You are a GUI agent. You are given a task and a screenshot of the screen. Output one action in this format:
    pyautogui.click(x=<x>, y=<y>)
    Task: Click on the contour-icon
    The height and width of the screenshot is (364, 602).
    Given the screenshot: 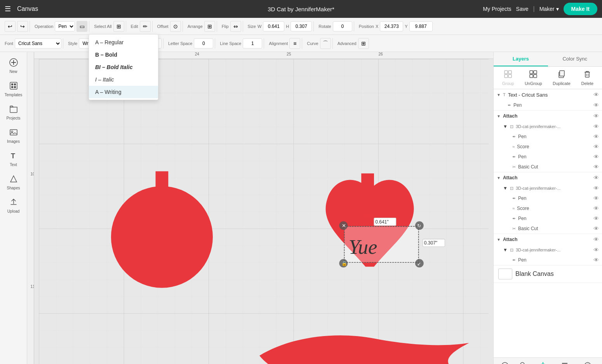 What is the action you would take?
    pyautogui.click(x=588, y=363)
    